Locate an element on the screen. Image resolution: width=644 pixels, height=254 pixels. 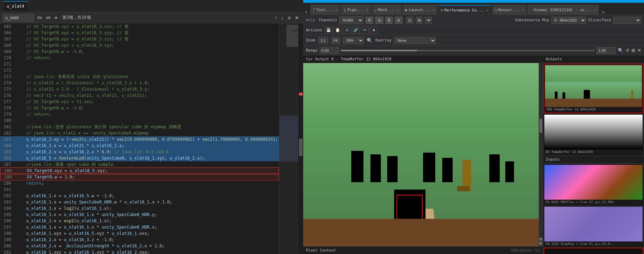
outputs-section: Outputs FB is located at coordinates (593, 106).